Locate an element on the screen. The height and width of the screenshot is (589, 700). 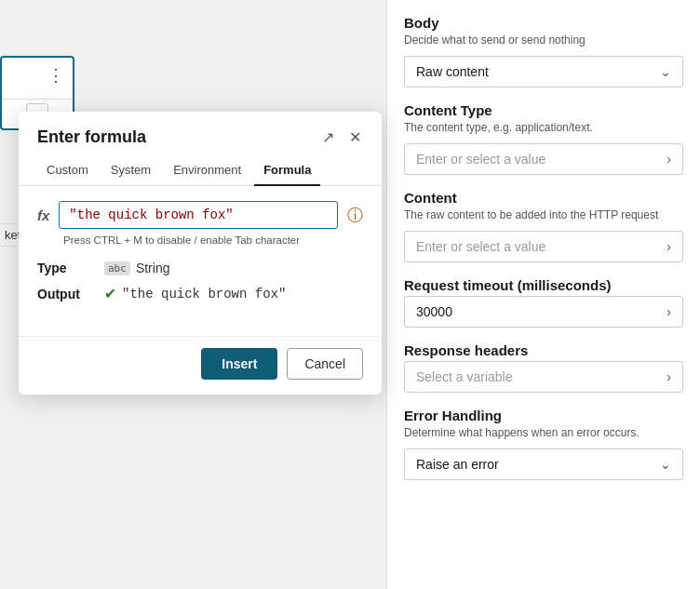
body-subtitle: Decide what to send or send nothing is located at coordinates (544, 40).